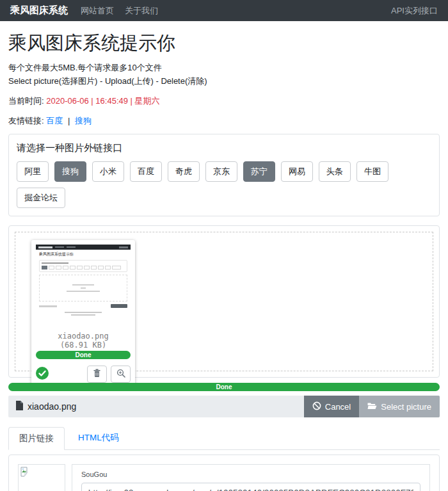  What do you see at coordinates (83, 287) in the screenshot?
I see `preview-thumbnail: 乘风图床系统提示你` at bounding box center [83, 287].